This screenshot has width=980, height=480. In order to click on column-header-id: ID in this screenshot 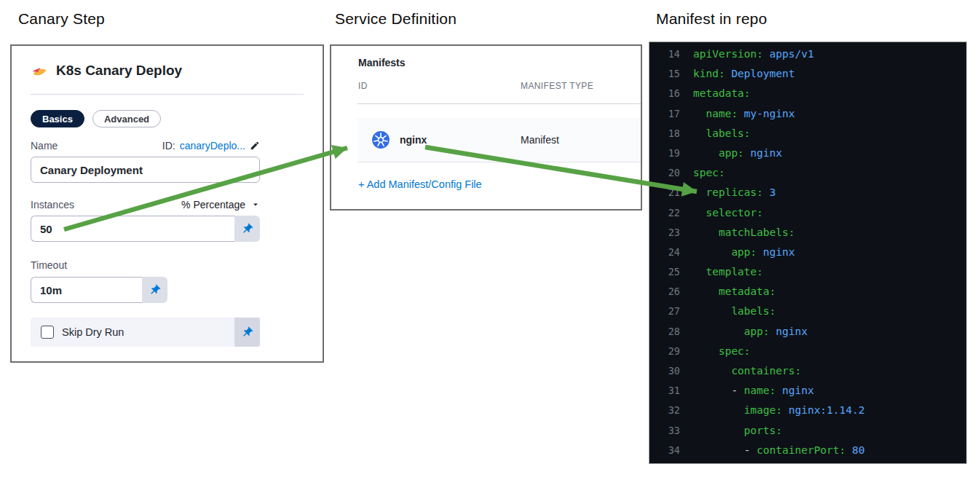, I will do `click(440, 86)`.